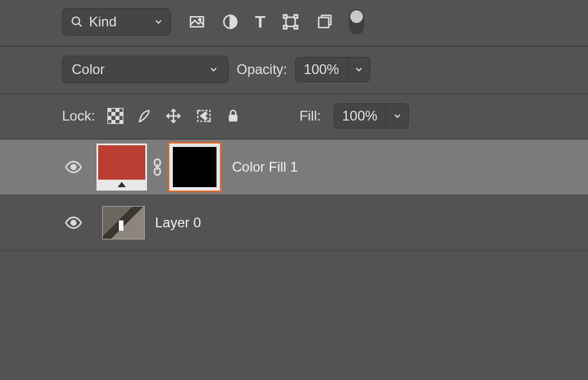 Image resolution: width=588 pixels, height=380 pixels. What do you see at coordinates (88, 69) in the screenshot?
I see `blend-mode-value: Color` at bounding box center [88, 69].